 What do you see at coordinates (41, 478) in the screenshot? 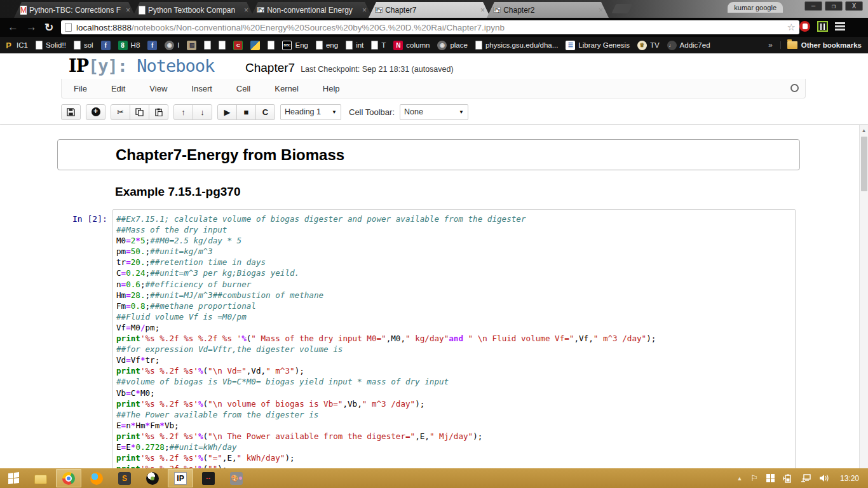
I see `file-explorer-taskbar-button` at bounding box center [41, 478].